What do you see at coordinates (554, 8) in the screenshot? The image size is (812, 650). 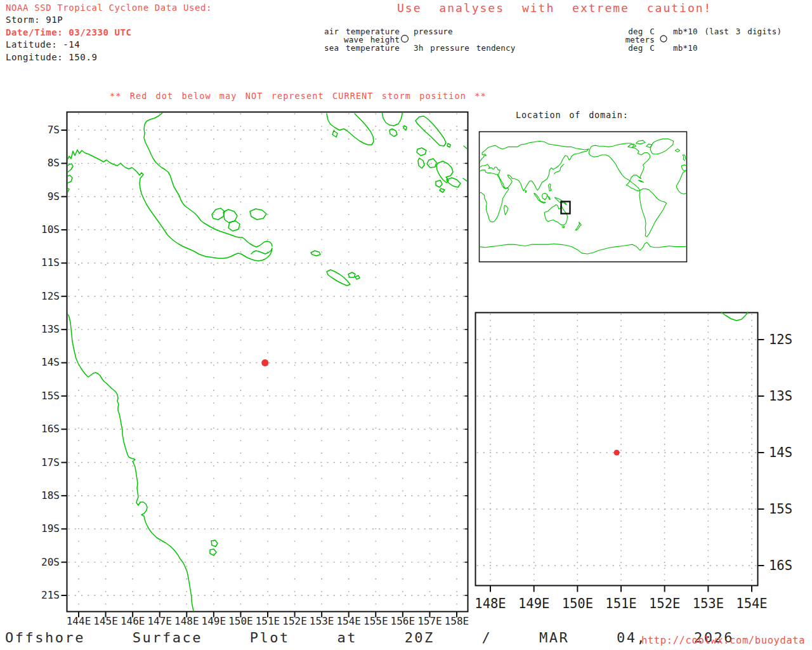 I see `caution-title: Use analyses with extreme caution!` at bounding box center [554, 8].